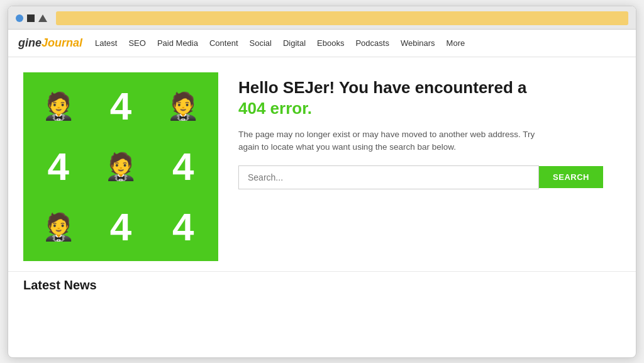 The height and width of the screenshot is (363, 644). I want to click on address-bar, so click(342, 18).